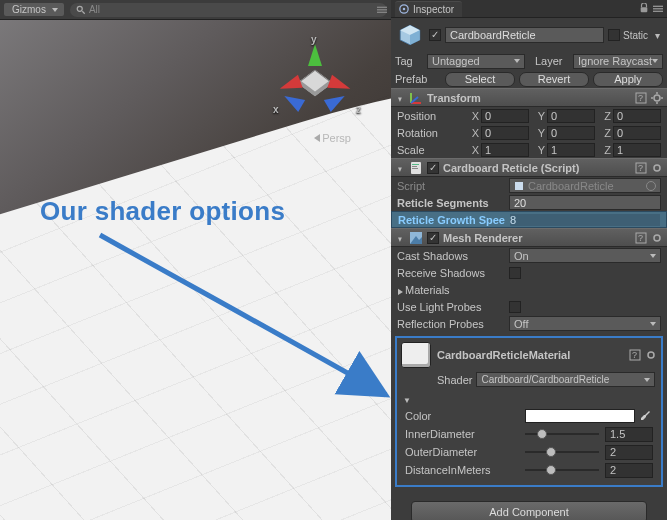 This screenshot has width=667, height=520. I want to click on prefab-revert-button: Revert, so click(554, 80).